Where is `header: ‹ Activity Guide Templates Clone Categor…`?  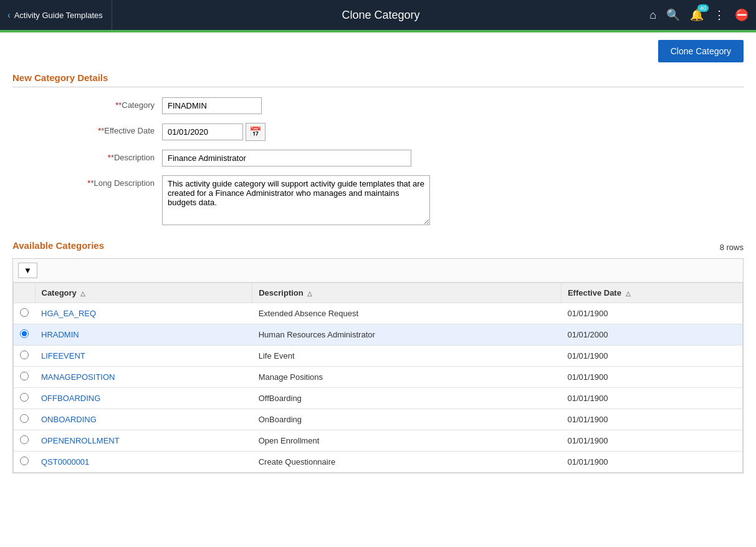 header: ‹ Activity Guide Templates Clone Categor… is located at coordinates (378, 15).